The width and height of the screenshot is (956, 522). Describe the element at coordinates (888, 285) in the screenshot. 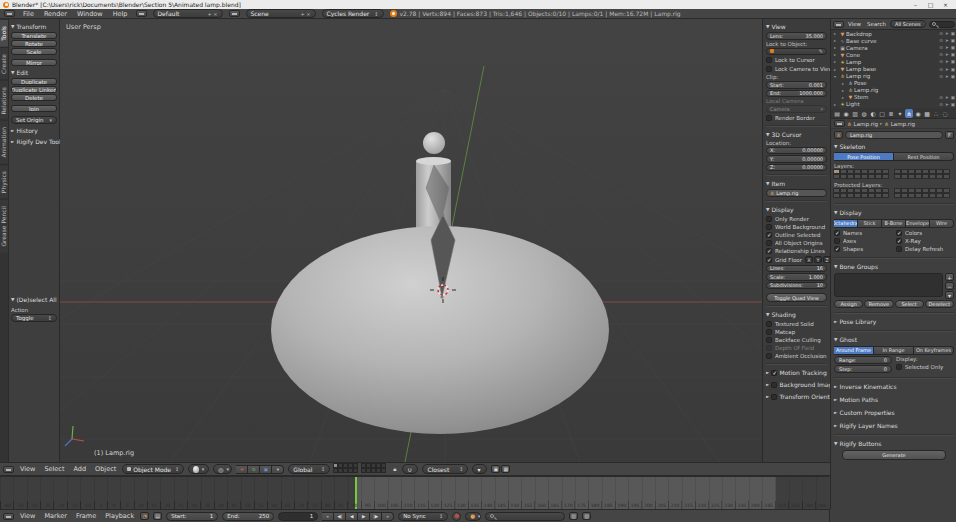

I see `bone-groups-list` at that location.